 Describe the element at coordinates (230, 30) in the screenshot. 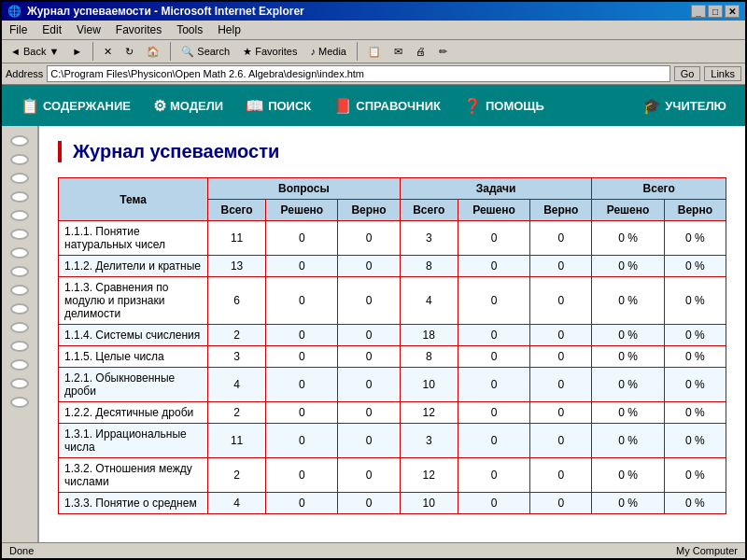

I see `menu-help: Help` at that location.